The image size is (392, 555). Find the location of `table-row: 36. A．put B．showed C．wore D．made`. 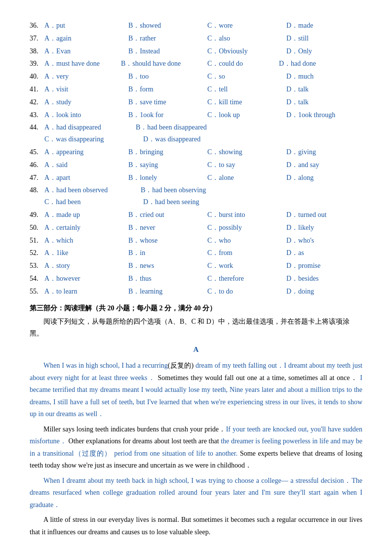

table-row: 36. A．put B．showed C．wore D．made is located at coordinates (196, 26).